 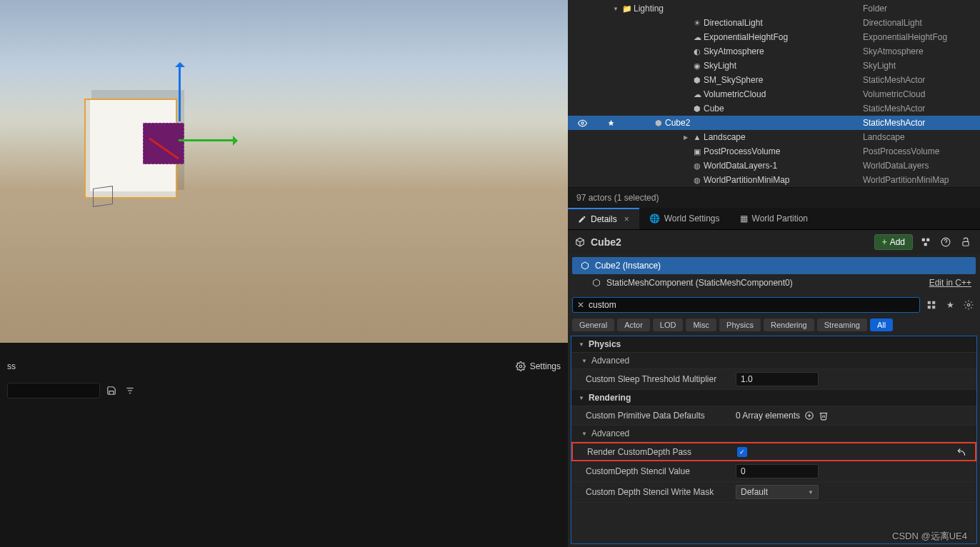 I want to click on sun-icon: ☀, so click(x=697, y=23).